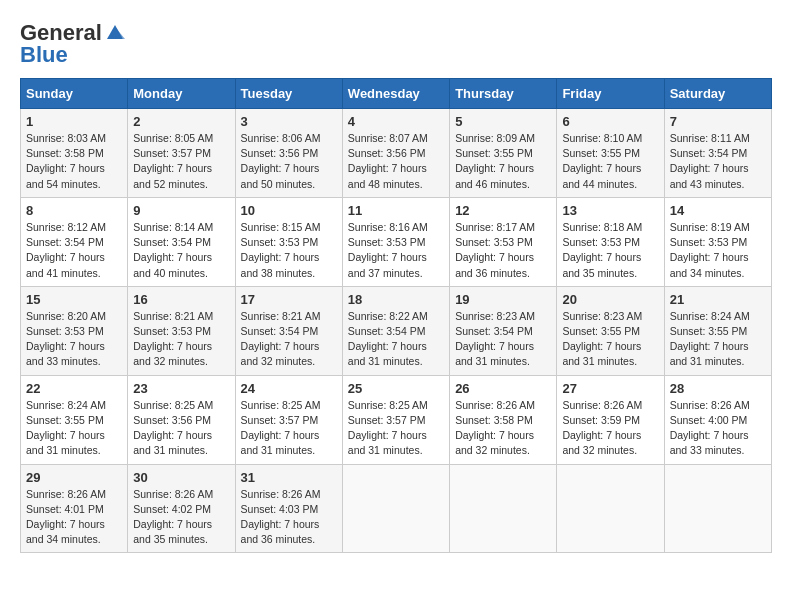 This screenshot has height=612, width=792. What do you see at coordinates (173, 428) in the screenshot?
I see `day-info: Sunrise: 8:25 AMSunset: 3:56 PMDaylight:…` at bounding box center [173, 428].